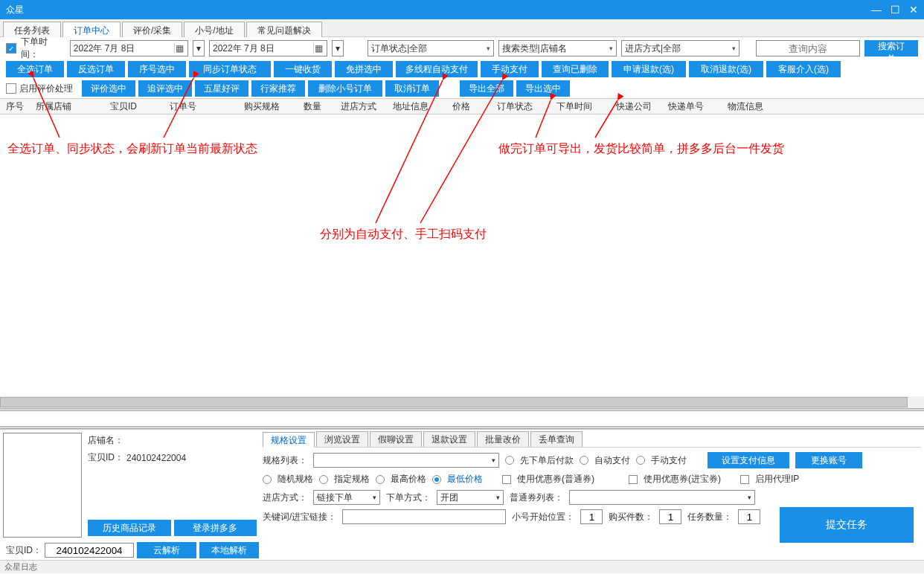  What do you see at coordinates (487, 88) in the screenshot?
I see `export-all-button: 导出全部` at bounding box center [487, 88].